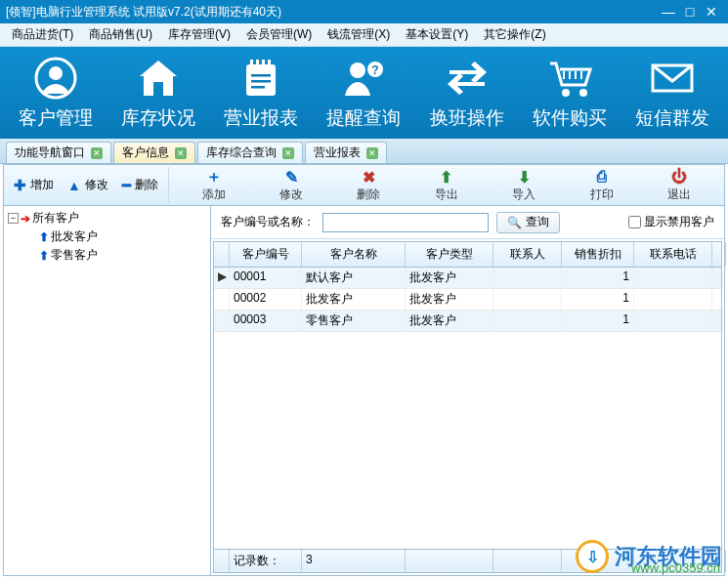  What do you see at coordinates (467, 321) in the screenshot?
I see `table-row: 00003 零售客户 批发客户 1` at bounding box center [467, 321].